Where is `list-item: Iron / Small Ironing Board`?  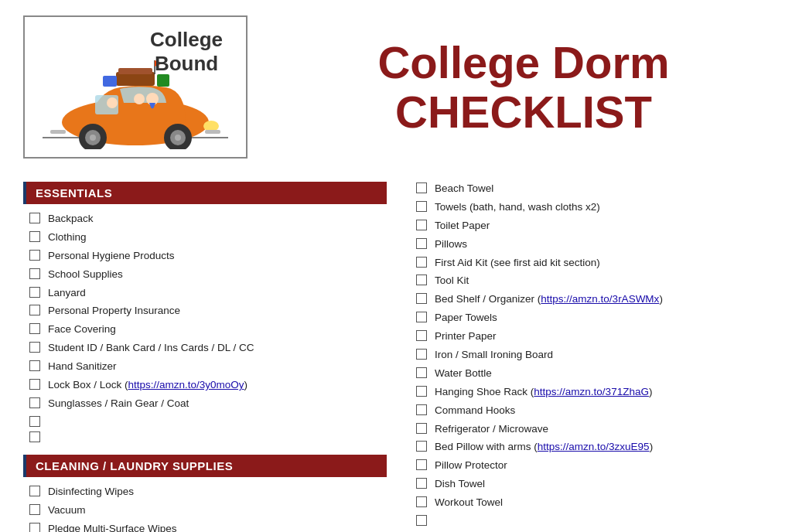
list-item: Iron / Small Ironing Board is located at coordinates (589, 356).